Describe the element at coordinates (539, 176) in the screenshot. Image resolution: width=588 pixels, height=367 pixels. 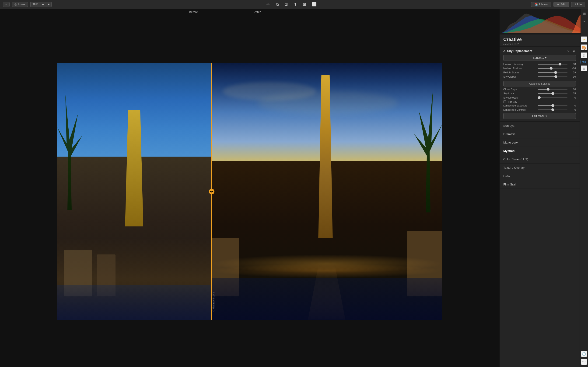
I see `category-glow: Glow` at that location.